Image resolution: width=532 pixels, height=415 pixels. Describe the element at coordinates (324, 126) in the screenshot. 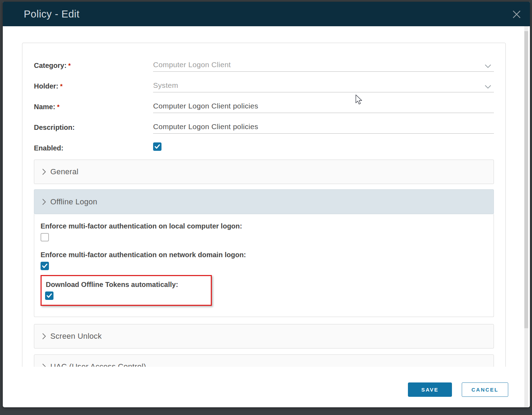

I see `description-input: Computer Logon Client policies` at that location.